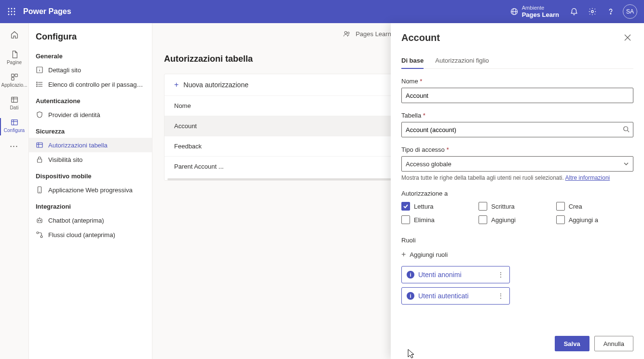 The height and width of the screenshot is (359, 644). What do you see at coordinates (455, 275) in the screenshot?
I see `role-chip: iUtenti anonimi ⋮` at bounding box center [455, 275].